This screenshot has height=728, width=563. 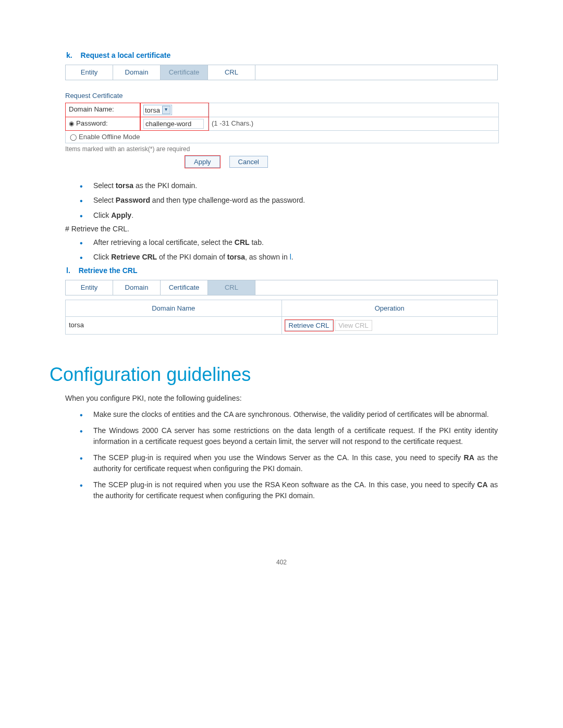 I want to click on bullet-k-1: Select torsa as the PKI domain., so click(x=297, y=186).